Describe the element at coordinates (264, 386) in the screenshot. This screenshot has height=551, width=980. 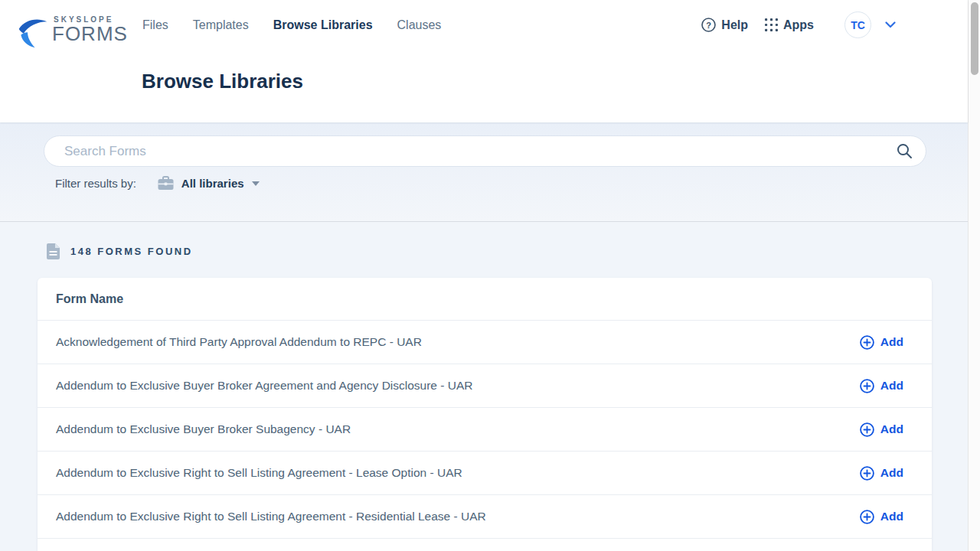
I see `form-name: Addendum to Exclusive Buyer Broker Agree…` at that location.